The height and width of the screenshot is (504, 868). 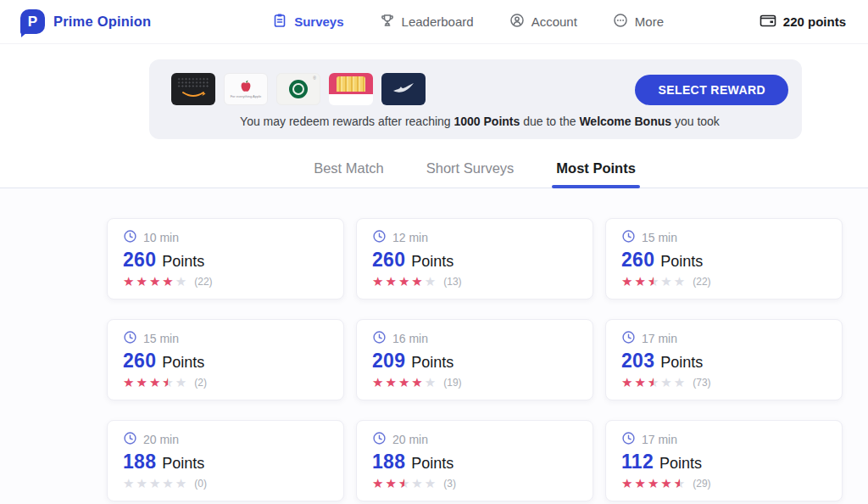 I want to click on tab-short-surveys: Short Surveys, so click(x=470, y=171).